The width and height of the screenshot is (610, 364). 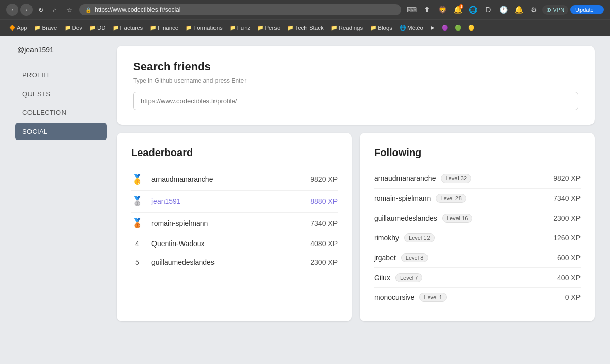 What do you see at coordinates (227, 244) in the screenshot?
I see `lb-name: Quentin-Wadoux` at bounding box center [227, 244].